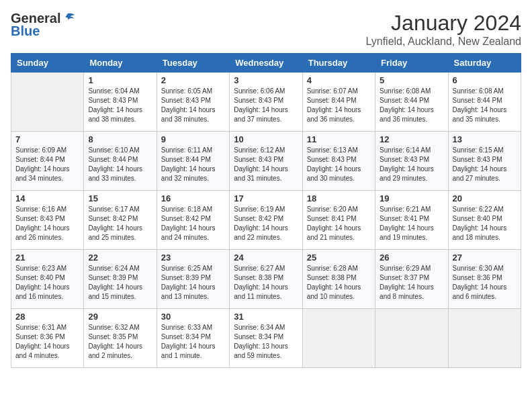  What do you see at coordinates (185, 179) in the screenshot?
I see `daylight-minutes-text: and 32 minutes.` at bounding box center [185, 179].